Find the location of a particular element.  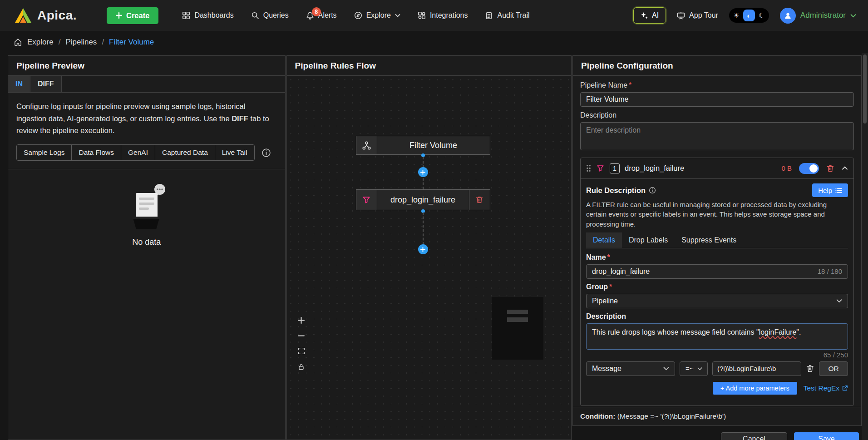

tab-diff: DIFF is located at coordinates (46, 84).